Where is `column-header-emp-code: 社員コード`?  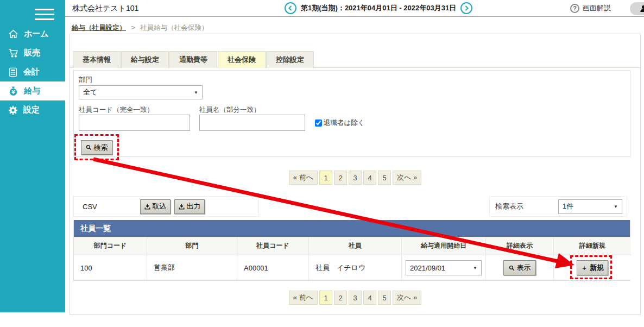 column-header-emp-code: 社員コード is located at coordinates (273, 246).